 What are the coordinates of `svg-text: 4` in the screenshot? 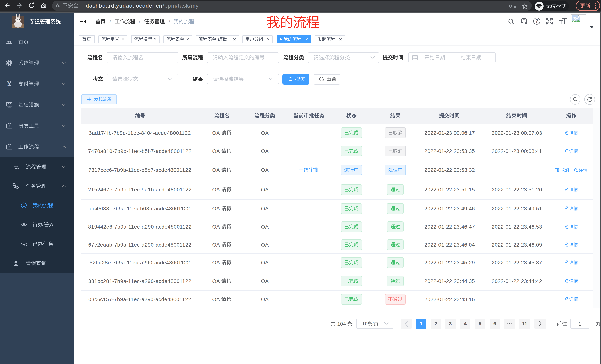 It's located at (465, 324).